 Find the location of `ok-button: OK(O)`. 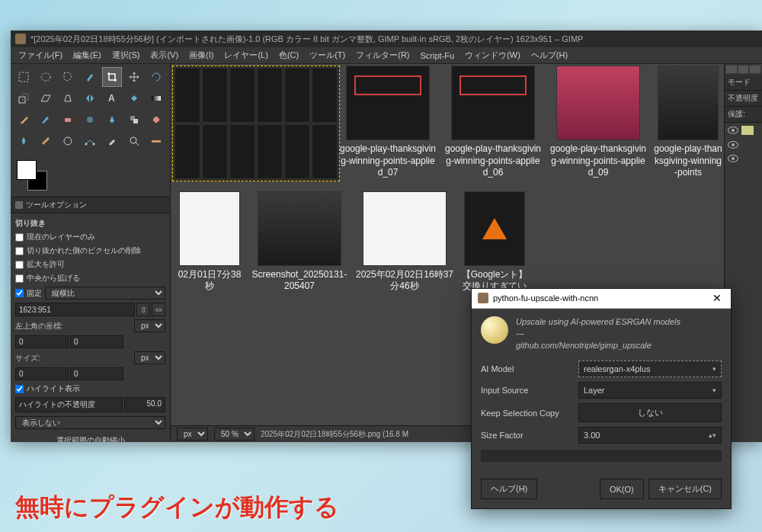

ok-button: OK(O) is located at coordinates (622, 489).